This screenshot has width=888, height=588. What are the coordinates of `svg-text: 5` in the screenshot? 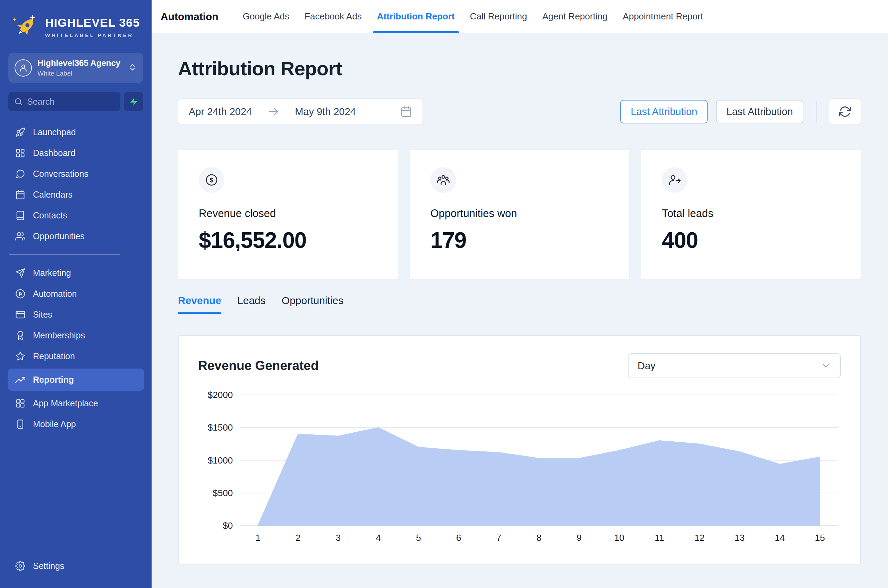 It's located at (419, 538).